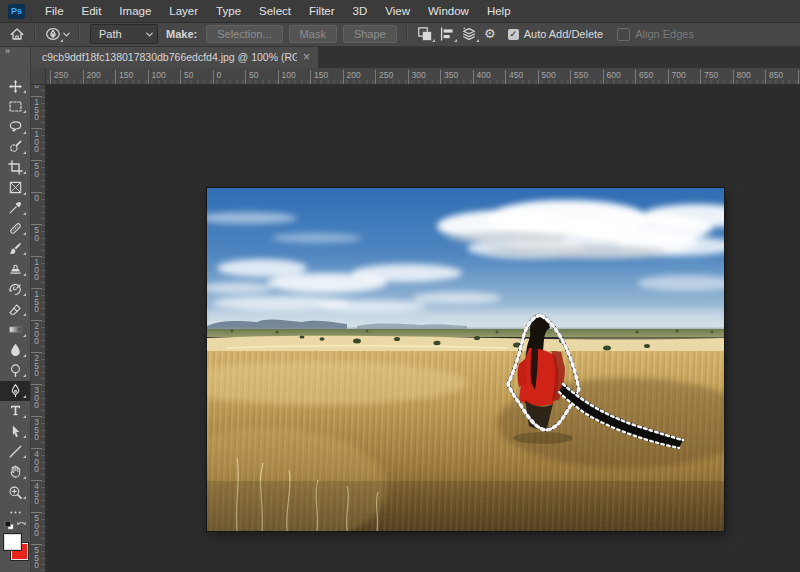 The height and width of the screenshot is (572, 800). What do you see at coordinates (15, 309) in the screenshot?
I see `eraser-tool` at bounding box center [15, 309].